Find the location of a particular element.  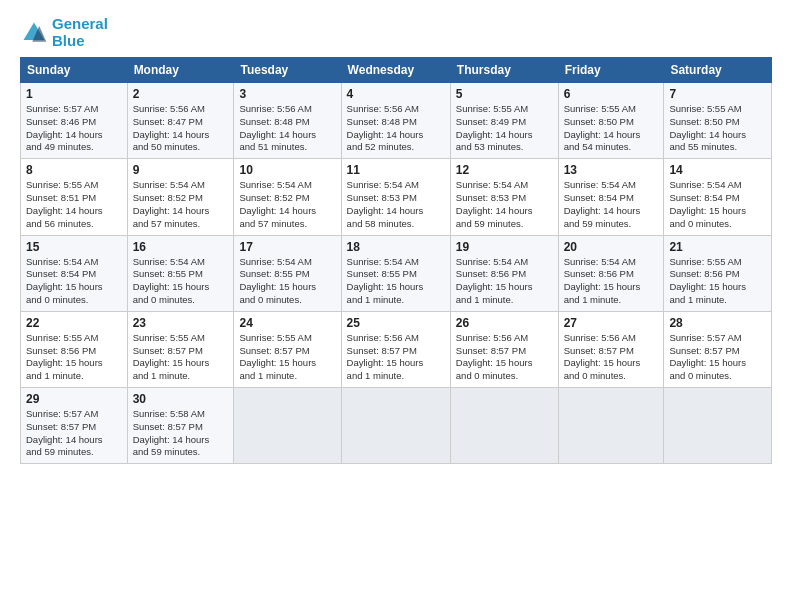

day-number: 15 is located at coordinates (74, 247).